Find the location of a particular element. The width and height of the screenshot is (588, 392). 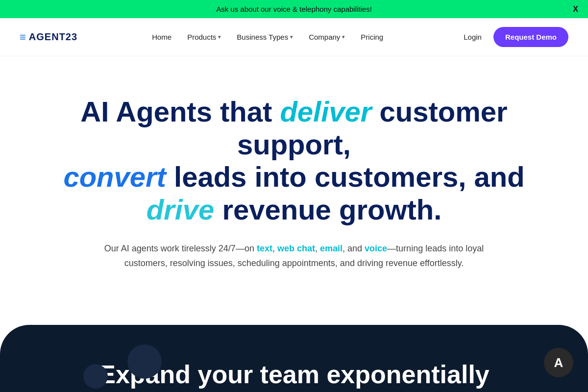

nav-item-company: Company ▾ is located at coordinates (327, 37).